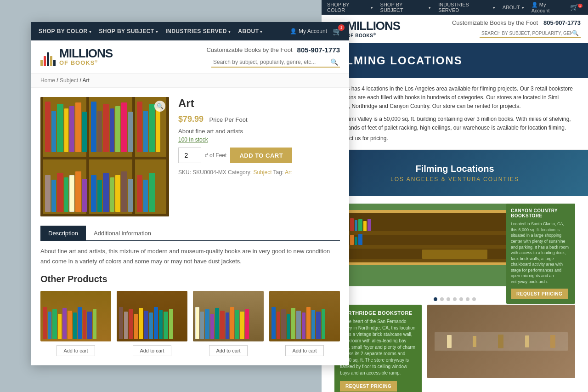 This screenshot has height=392, width=588. What do you see at coordinates (373, 26) in the screenshot?
I see `back-logo-millions: MILLIONS` at bounding box center [373, 26].